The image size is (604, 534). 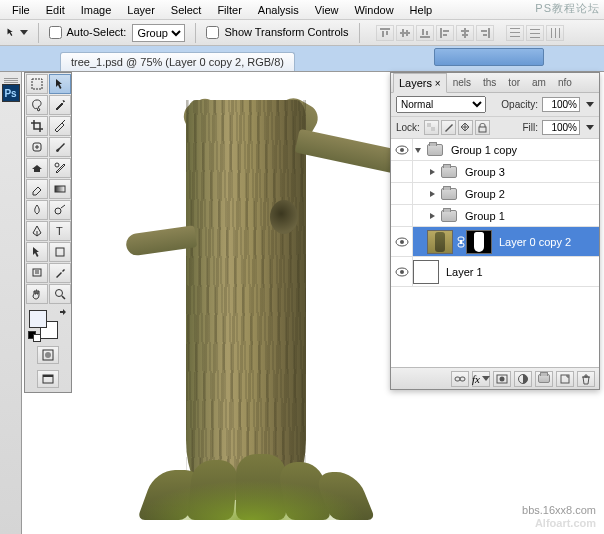 I want to click on tab-layers: Layers ×, so click(x=420, y=83).